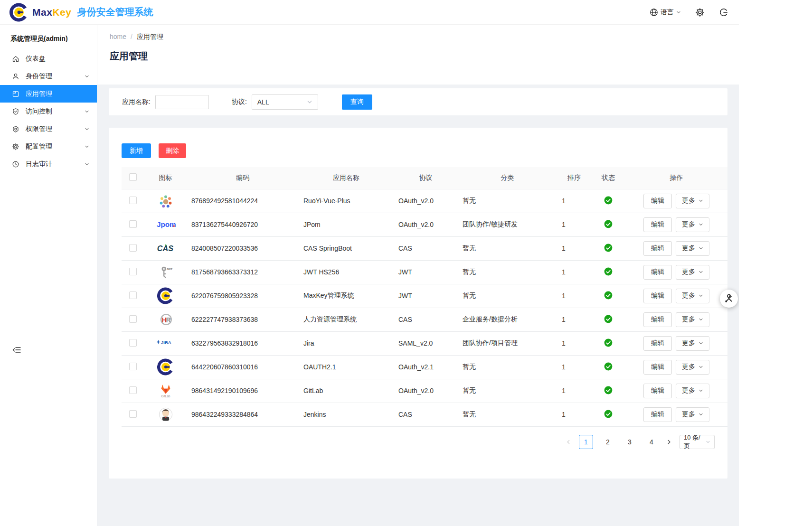 This screenshot has height=526, width=812. What do you see at coordinates (700, 12) in the screenshot?
I see `settings-button` at bounding box center [700, 12].